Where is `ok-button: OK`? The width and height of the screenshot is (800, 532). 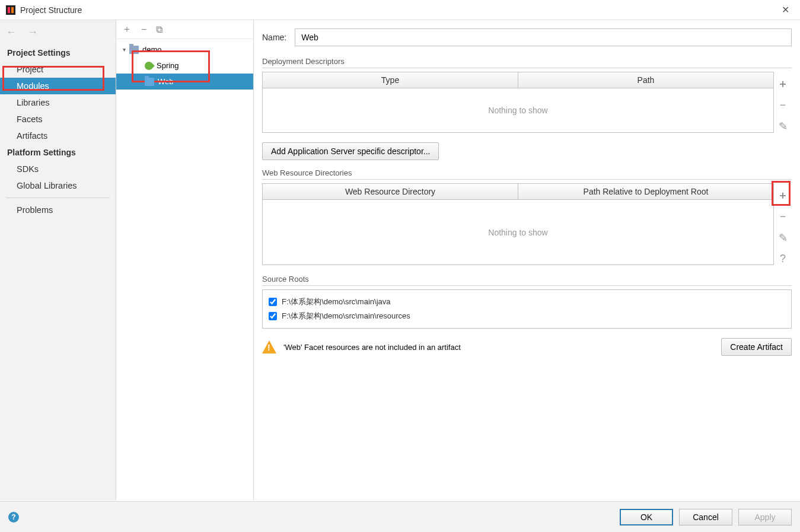 ok-button: OK is located at coordinates (646, 517).